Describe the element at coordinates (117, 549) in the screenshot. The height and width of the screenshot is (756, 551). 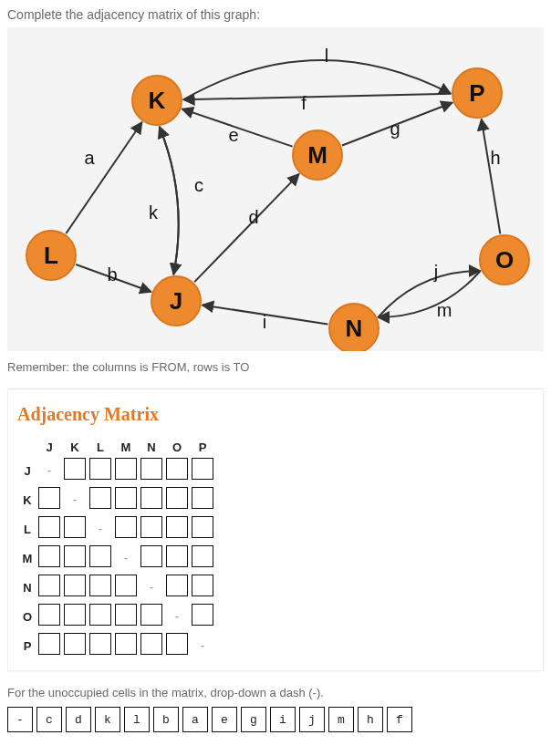
I see `adjacency-matrix-table: JKLMNOP J-K-L-M-N-O-P-` at that location.